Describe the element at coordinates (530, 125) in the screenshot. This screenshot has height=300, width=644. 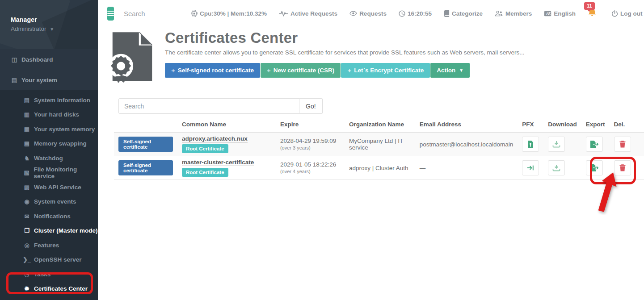
I see `column-header-pfx: PFX` at that location.